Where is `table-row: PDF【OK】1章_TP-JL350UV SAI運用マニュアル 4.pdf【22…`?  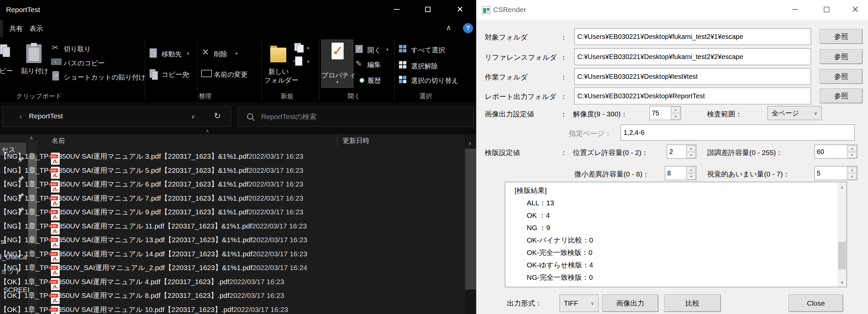
table-row: PDF【OK】1章_TP-JL350UV SAI運用マニュアル 4.pdf【22… is located at coordinates (238, 284).